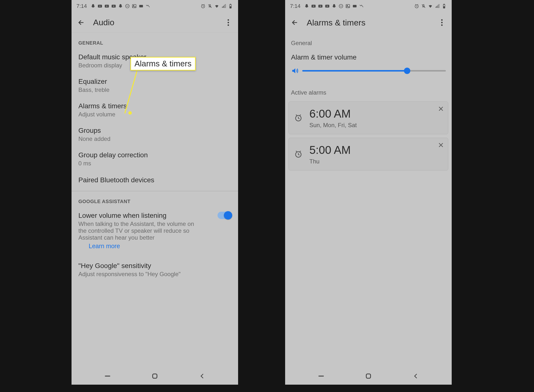 This screenshot has width=534, height=392. Describe the element at coordinates (155, 90) in the screenshot. I see `row-subtitle: Bass, treble` at that location.